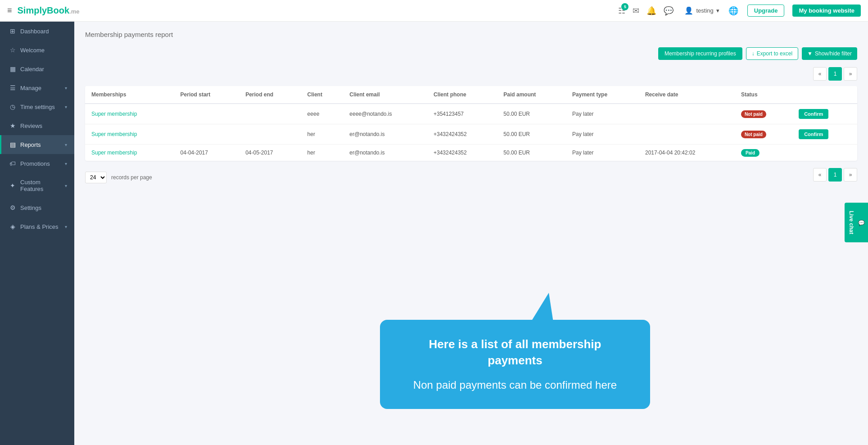 The width and height of the screenshot is (868, 445). What do you see at coordinates (41, 227) in the screenshot?
I see `sidebar-label-plans-prices: Plans & Prices` at bounding box center [41, 227].